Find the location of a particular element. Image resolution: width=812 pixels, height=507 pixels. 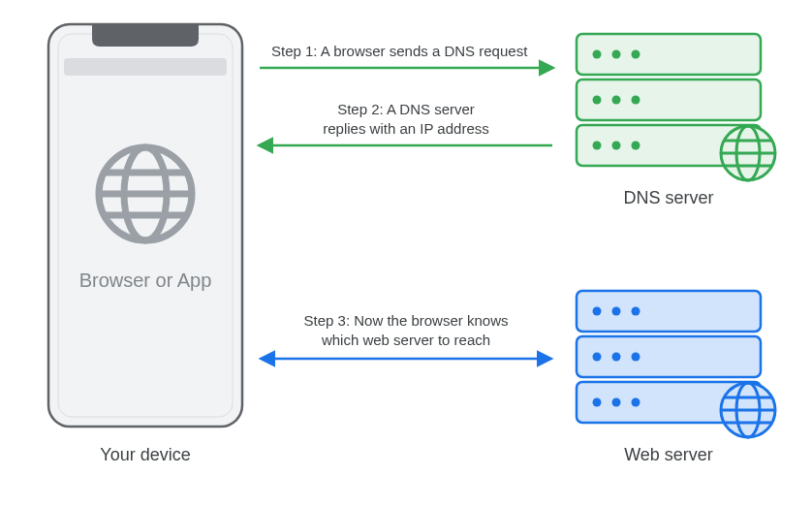

step2-arrow: Step 2: A DNS server replies with an IP … is located at coordinates (406, 123).